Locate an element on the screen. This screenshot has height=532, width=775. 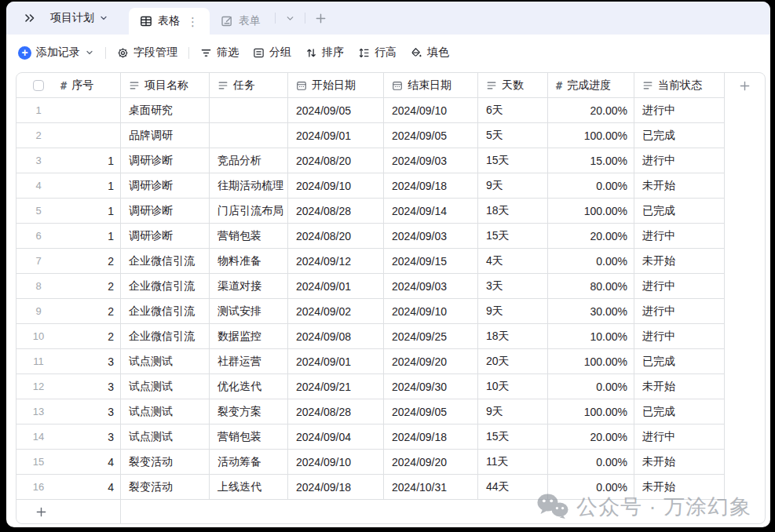
cell-task: 裂变方案 is located at coordinates (249, 412).